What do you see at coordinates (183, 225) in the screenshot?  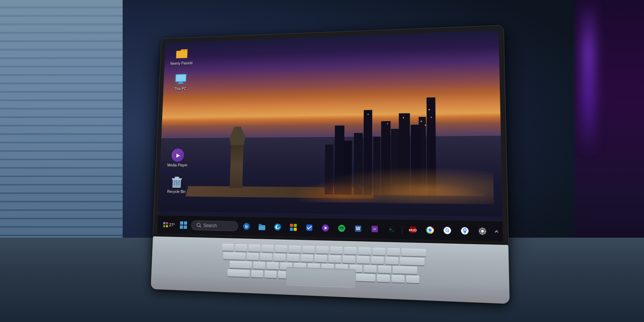 I see `start-button` at bounding box center [183, 225].